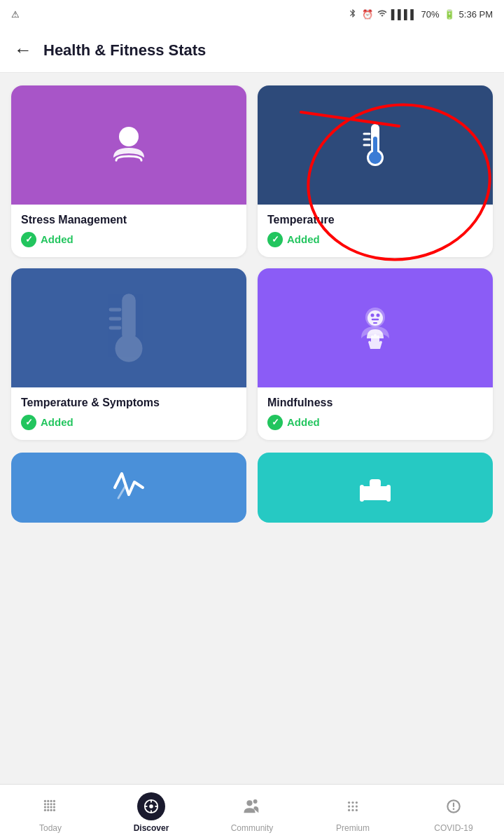 Image resolution: width=504 pixels, height=840 pixels. What do you see at coordinates (151, 806) in the screenshot?
I see `discover-icon` at bounding box center [151, 806].